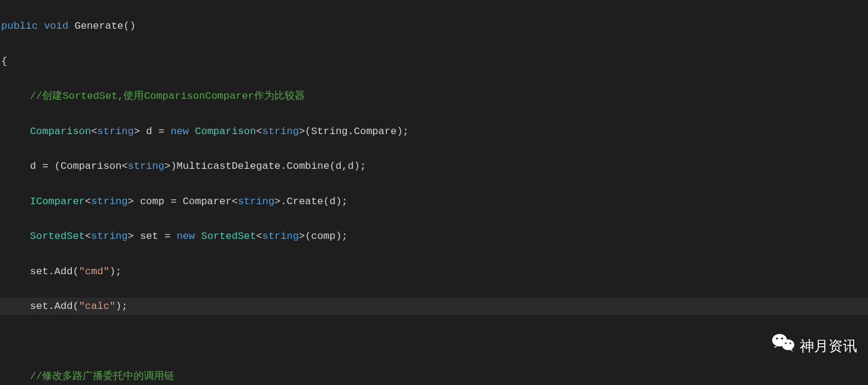 This screenshot has height=385, width=868. I want to click on code-line: IComparer<string> comp = Comparer<string…, so click(434, 201).